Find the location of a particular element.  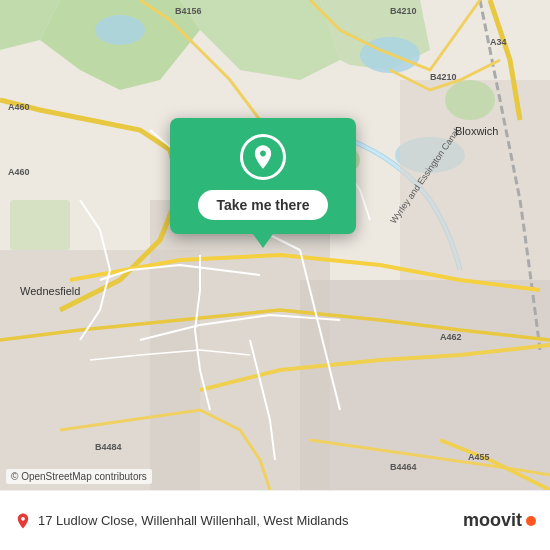

svg-text: Bloxwich is located at coordinates (476, 131).